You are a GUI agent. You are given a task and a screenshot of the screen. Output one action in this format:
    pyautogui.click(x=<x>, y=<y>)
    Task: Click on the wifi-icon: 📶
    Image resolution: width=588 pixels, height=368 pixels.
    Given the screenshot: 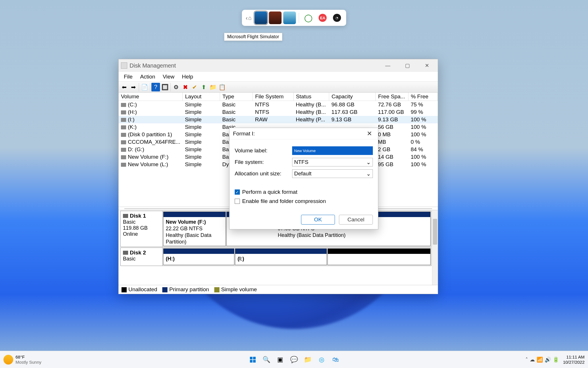 What is the action you would take?
    pyautogui.click(x=540, y=360)
    